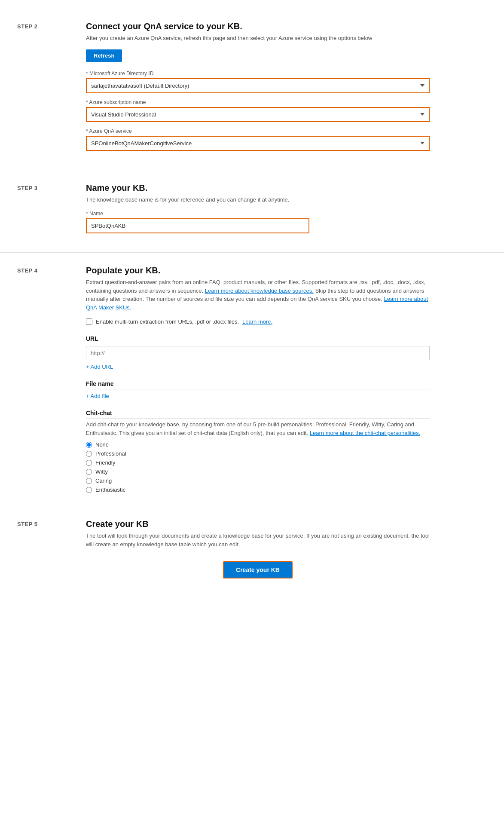  I want to click on refresh-button: Refresh, so click(104, 56).